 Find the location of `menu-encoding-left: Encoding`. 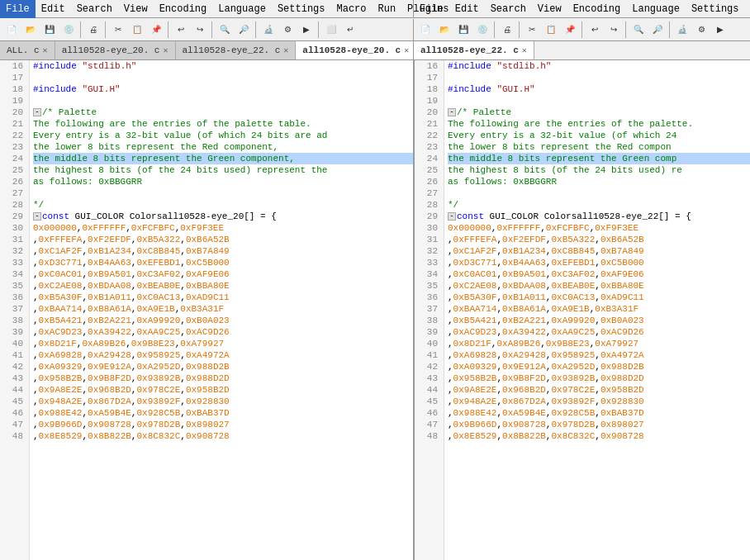

menu-encoding-left: Encoding is located at coordinates (183, 9).